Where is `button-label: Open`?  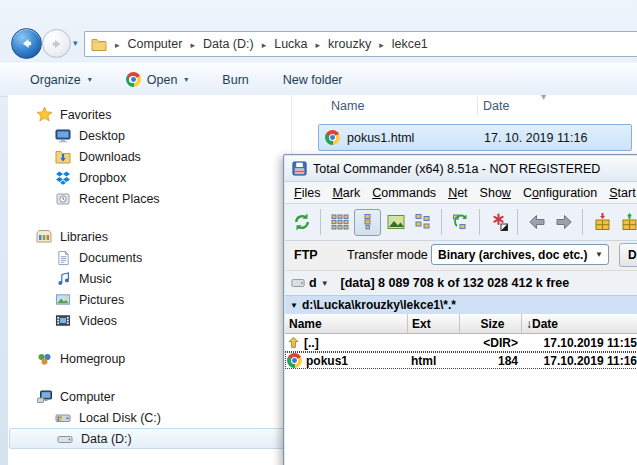 button-label: Open is located at coordinates (162, 80).